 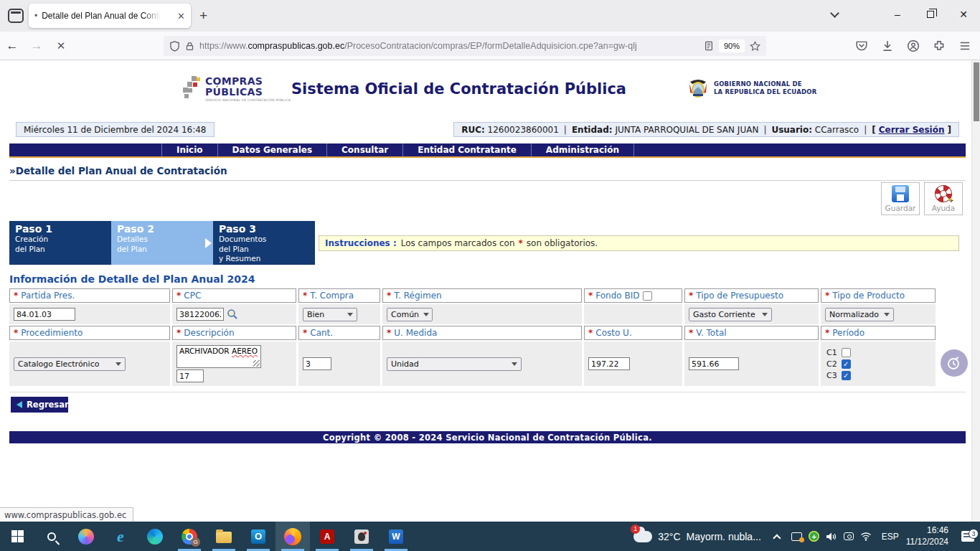 What do you see at coordinates (60, 242) in the screenshot?
I see `step-1: Paso 1 Creación del Plan` at bounding box center [60, 242].